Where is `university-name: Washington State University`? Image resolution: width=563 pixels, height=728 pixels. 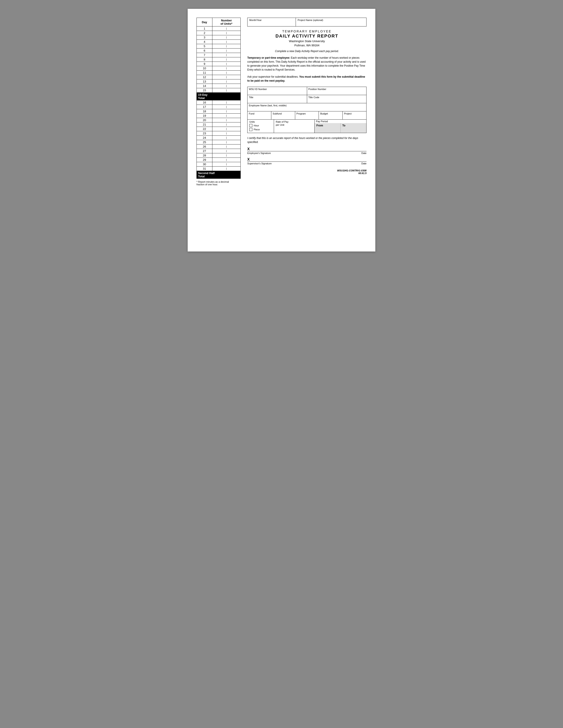 university-name: Washington State University is located at coordinates (307, 41).